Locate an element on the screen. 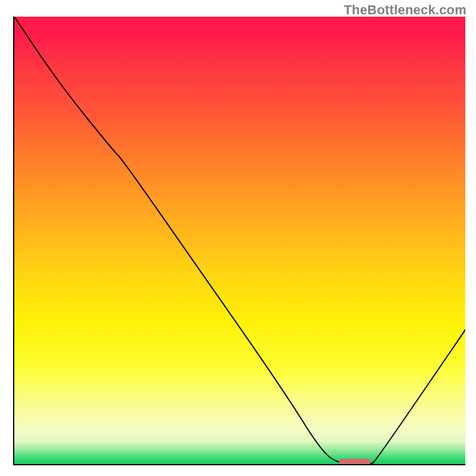 The image size is (476, 476). watermark-text: TheBottleneck.com is located at coordinates (405, 10).